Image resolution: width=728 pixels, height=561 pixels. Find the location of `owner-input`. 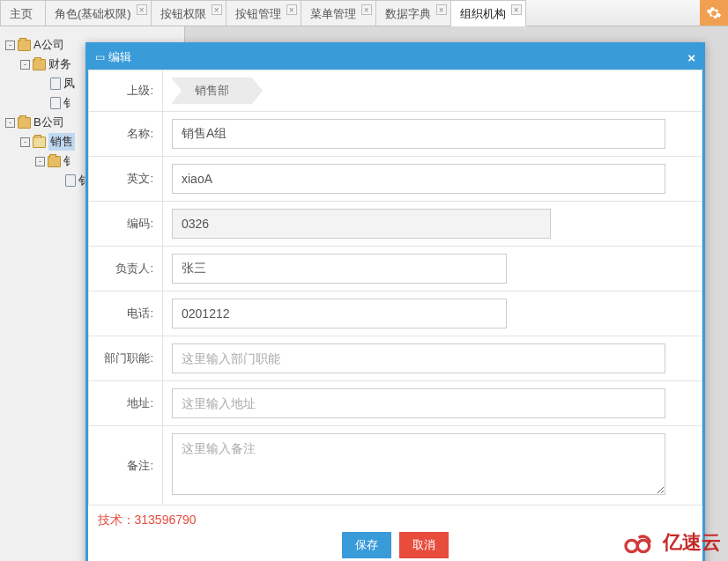

owner-input is located at coordinates (339, 269).